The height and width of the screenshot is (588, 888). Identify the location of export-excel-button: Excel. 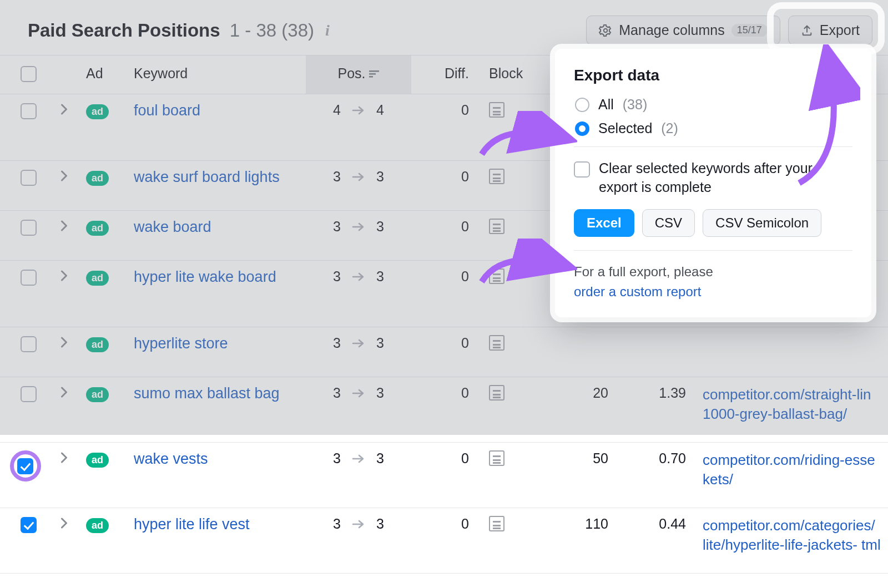
(604, 223).